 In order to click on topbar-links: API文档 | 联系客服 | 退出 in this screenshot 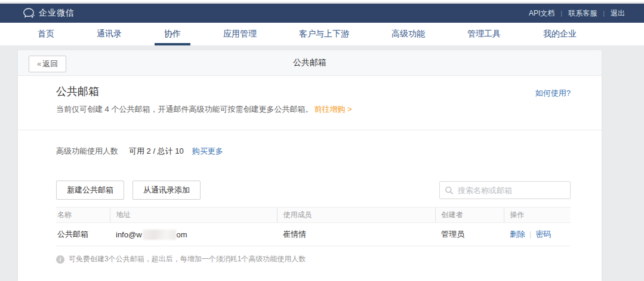, I will do `click(577, 13)`.